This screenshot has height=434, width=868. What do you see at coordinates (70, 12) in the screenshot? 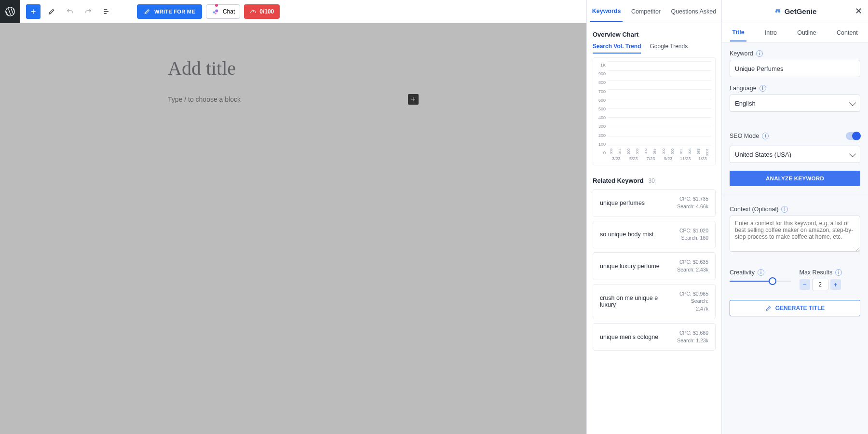
I see `undo-button` at bounding box center [70, 12].